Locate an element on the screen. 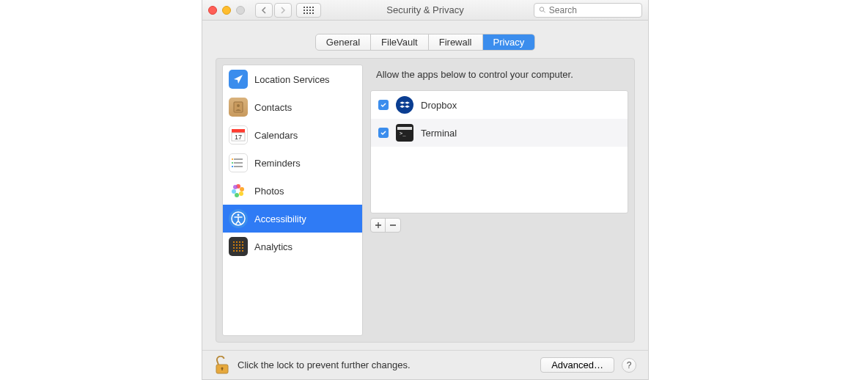 The height and width of the screenshot is (380, 868). footer: Click the lock to prevent further change… is located at coordinates (425, 365).